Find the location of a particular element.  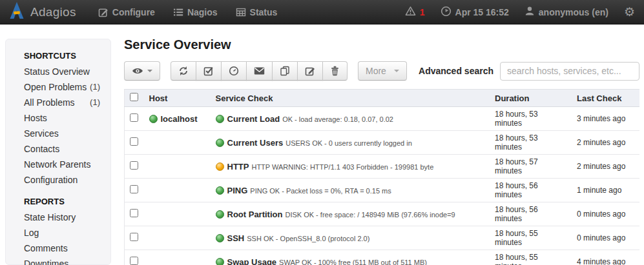

duration-cell: 18 hours, 55 minutes is located at coordinates (531, 239).